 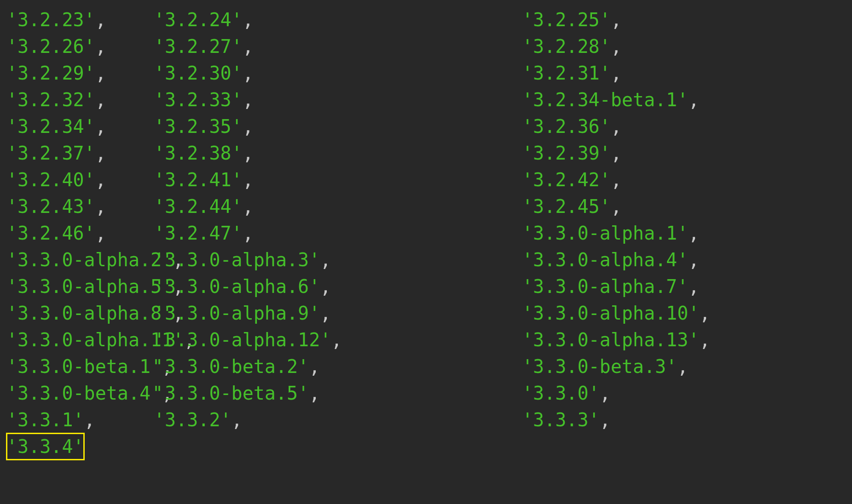 What do you see at coordinates (685, 260) in the screenshot?
I see `version-col-3: '3.3.0-alpha.4',` at bounding box center [685, 260].